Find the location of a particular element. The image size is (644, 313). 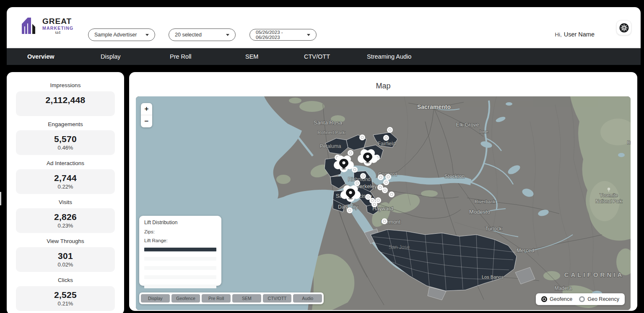

map-layer-toolbar: Display Geofence Pre Roll SEM CTV/OTT Au… is located at coordinates (231, 298).